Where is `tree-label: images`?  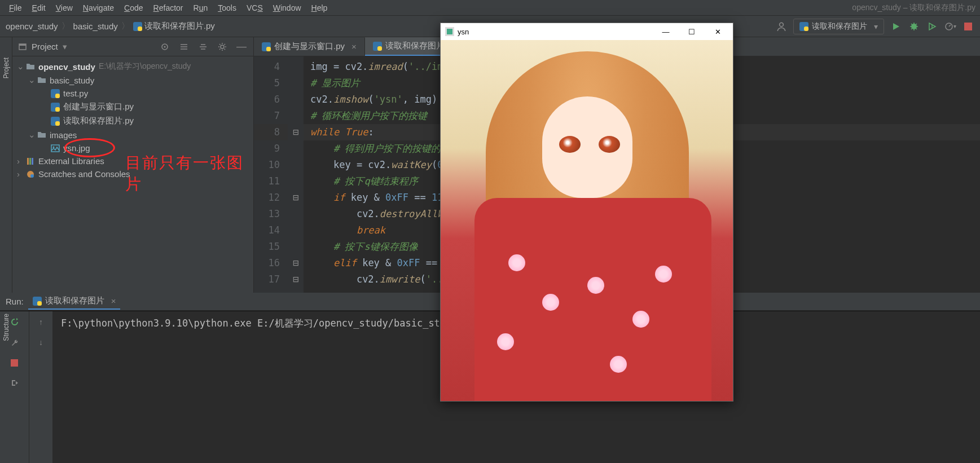 tree-label: images is located at coordinates (63, 135).